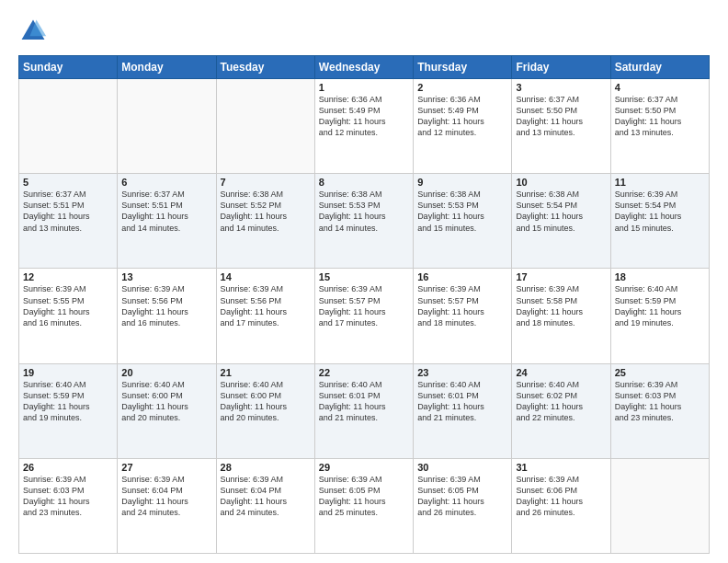 This screenshot has width=728, height=563. Describe the element at coordinates (660, 127) in the screenshot. I see `day-cell-4: 4Sunrise: 6:37 AM Sunset: 5:50 PM Daylig…` at that location.